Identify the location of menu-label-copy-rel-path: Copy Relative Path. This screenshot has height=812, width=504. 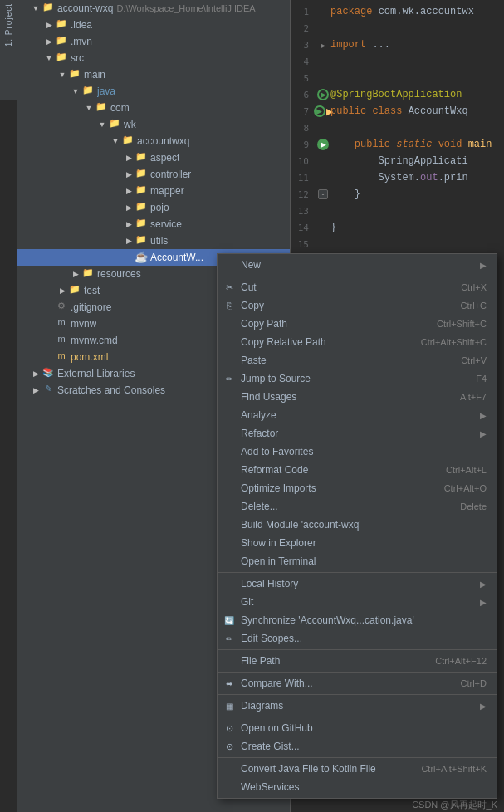
(322, 342).